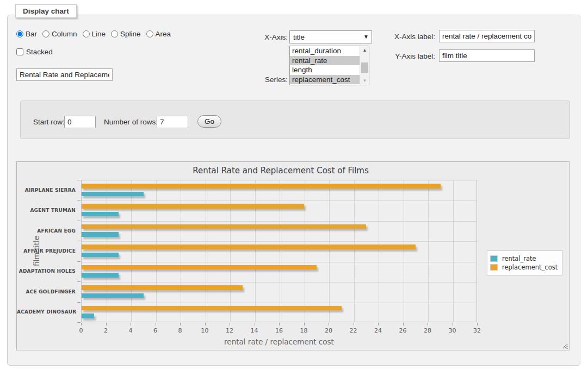 This screenshot has height=370, width=588. Describe the element at coordinates (46, 251) in the screenshot. I see `category-label: AFFAIR PREJUDICE` at that location.